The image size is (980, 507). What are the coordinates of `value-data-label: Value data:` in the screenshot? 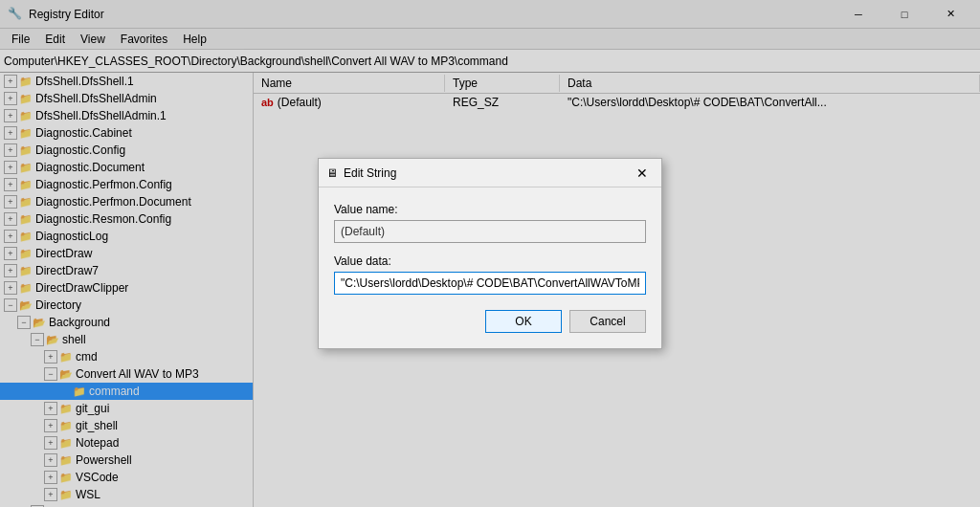 It's located at (490, 261).